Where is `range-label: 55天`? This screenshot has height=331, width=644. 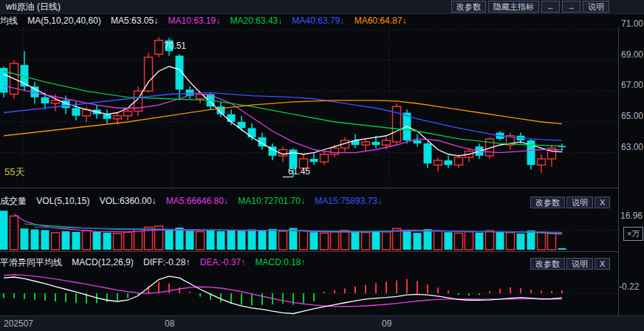 range-label: 55天 is located at coordinates (15, 172).